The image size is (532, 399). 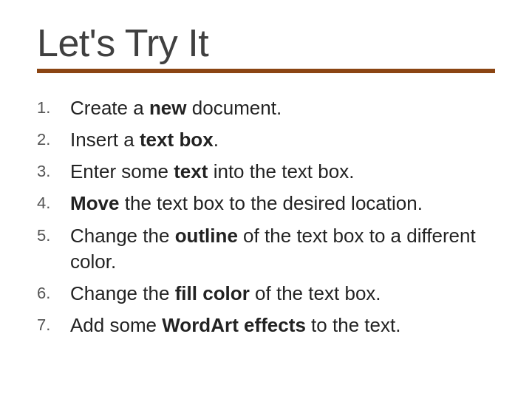 I want to click on list-text: Create a new document., so click(x=282, y=108).